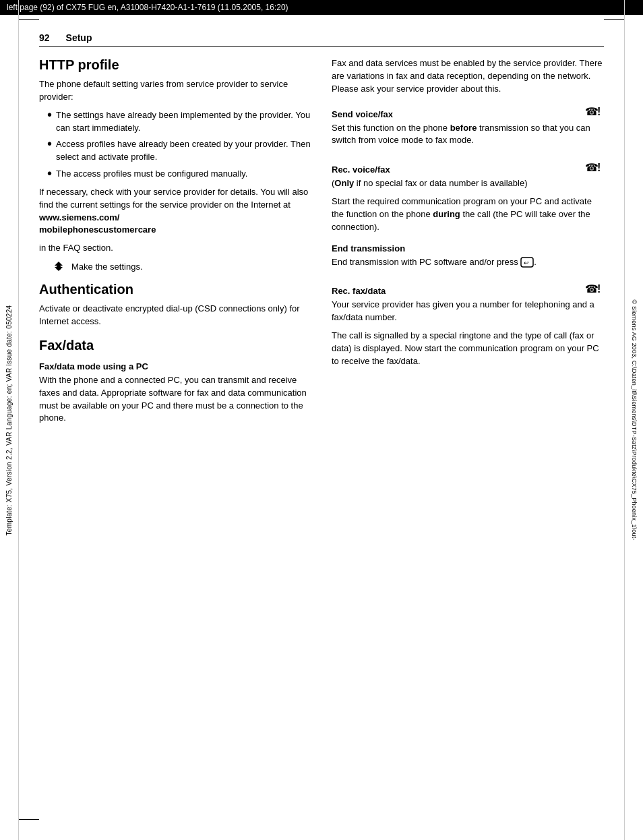 The height and width of the screenshot is (840, 643). Describe the element at coordinates (468, 135) in the screenshot. I see `send-voice-fax-text: Set this function on the phone before tr…` at that location.